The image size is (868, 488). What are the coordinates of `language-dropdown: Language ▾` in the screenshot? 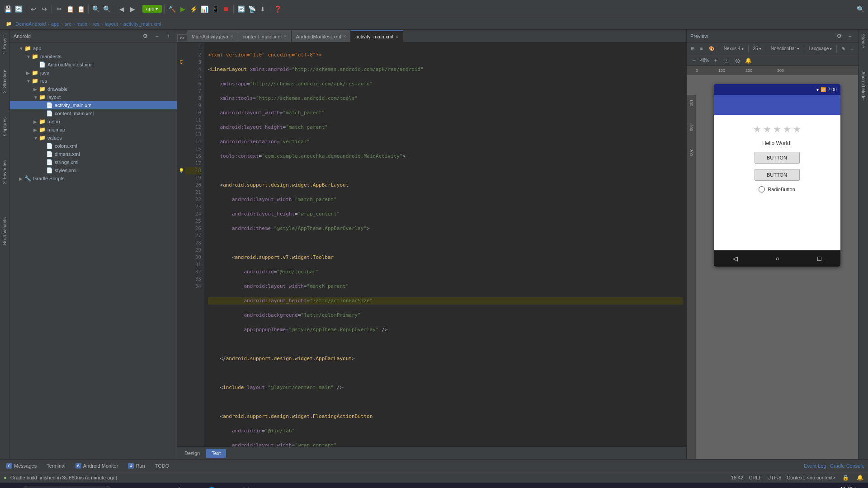 It's located at (821, 49).